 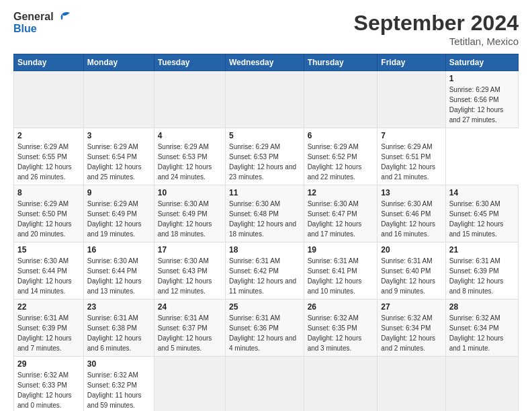 What do you see at coordinates (49, 271) in the screenshot?
I see `calendar-day-cell: 15 Sunrise: 6:30 AMSunset: 6:44 PMDaylig…` at bounding box center [49, 271].